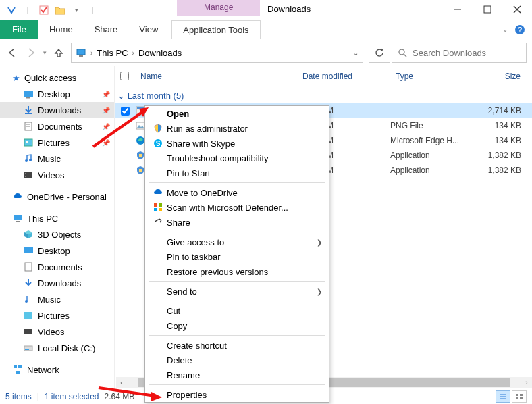 This screenshot has height=404, width=532. Describe the element at coordinates (237, 113) in the screenshot. I see `menu-open: Open` at that location.